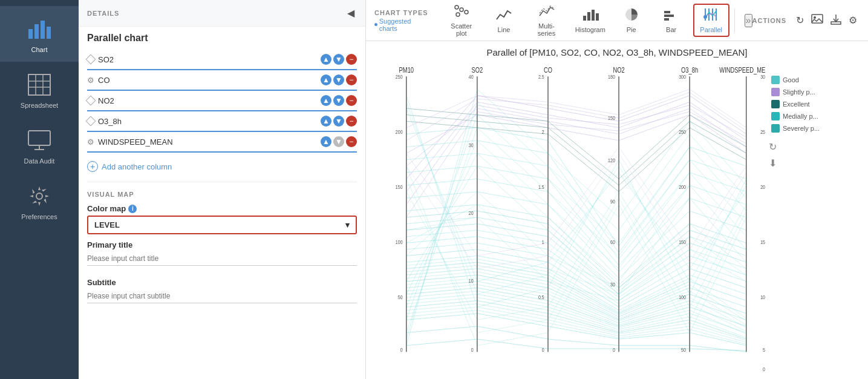 This screenshot has width=868, height=379. I want to click on col-up-no2: ▲, so click(326, 101).